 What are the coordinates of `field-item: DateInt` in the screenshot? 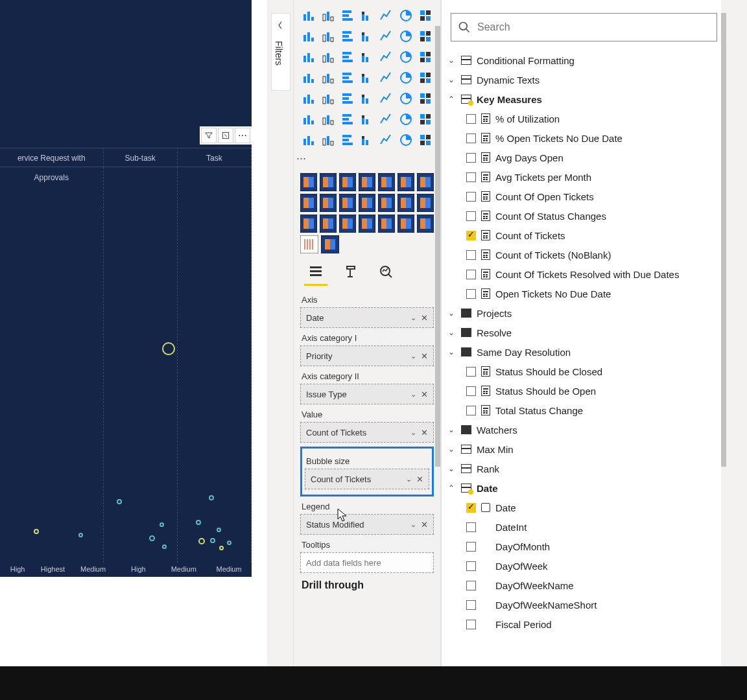 It's located at (584, 527).